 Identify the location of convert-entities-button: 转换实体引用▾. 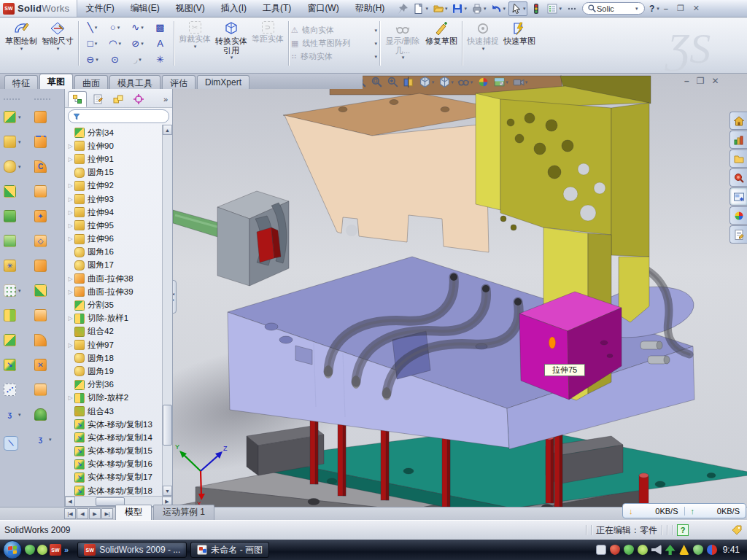
(231, 44).